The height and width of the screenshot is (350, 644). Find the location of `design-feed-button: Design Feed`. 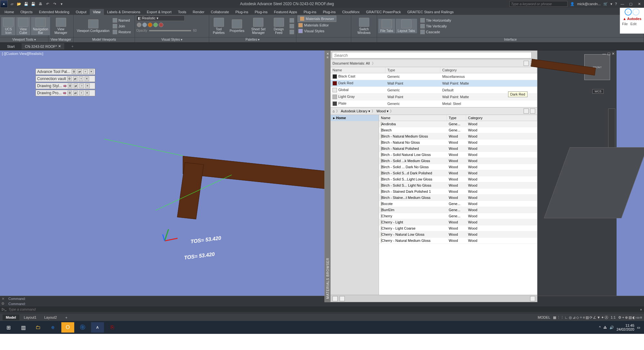

design-feed-button: Design Feed is located at coordinates (279, 26).